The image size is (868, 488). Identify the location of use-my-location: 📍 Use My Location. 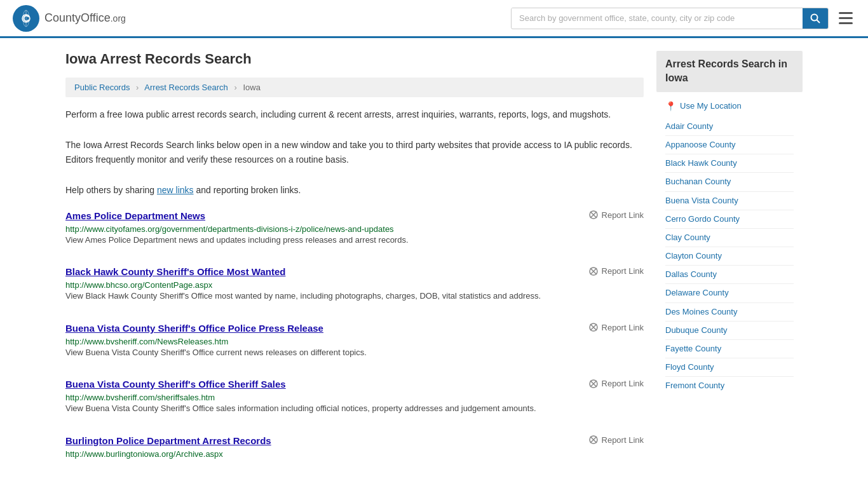
(729, 106).